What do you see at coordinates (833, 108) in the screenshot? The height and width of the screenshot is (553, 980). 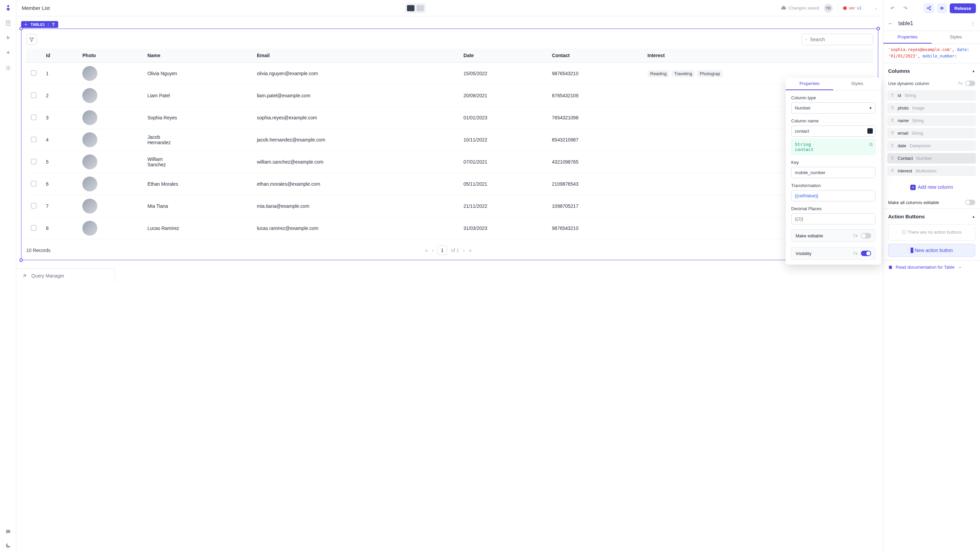 I see `column-type-select: Number ▾` at bounding box center [833, 108].